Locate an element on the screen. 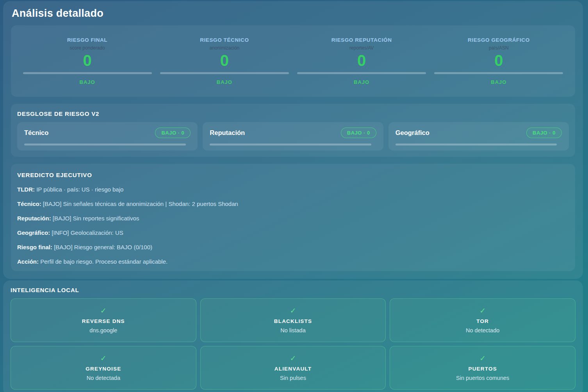  intel-value: Sin pulses is located at coordinates (293, 378).